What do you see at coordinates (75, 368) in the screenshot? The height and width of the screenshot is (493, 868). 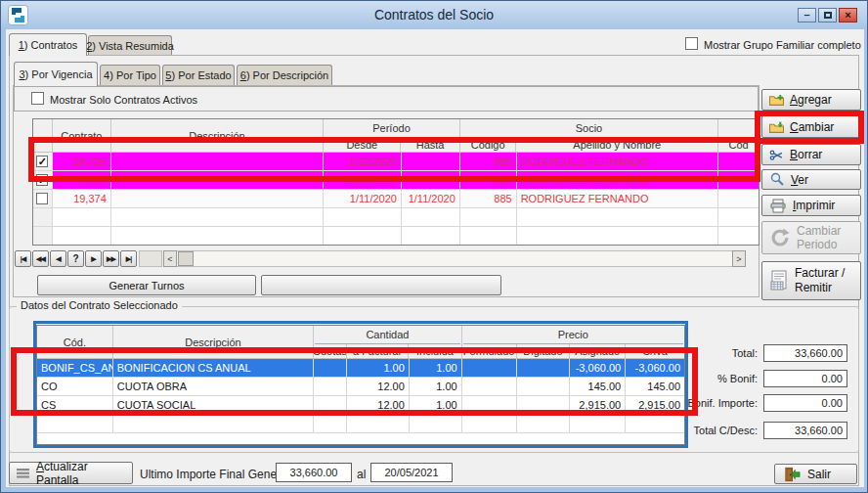 I see `cell-cod: BONIF_CS_ANUA` at bounding box center [75, 368].